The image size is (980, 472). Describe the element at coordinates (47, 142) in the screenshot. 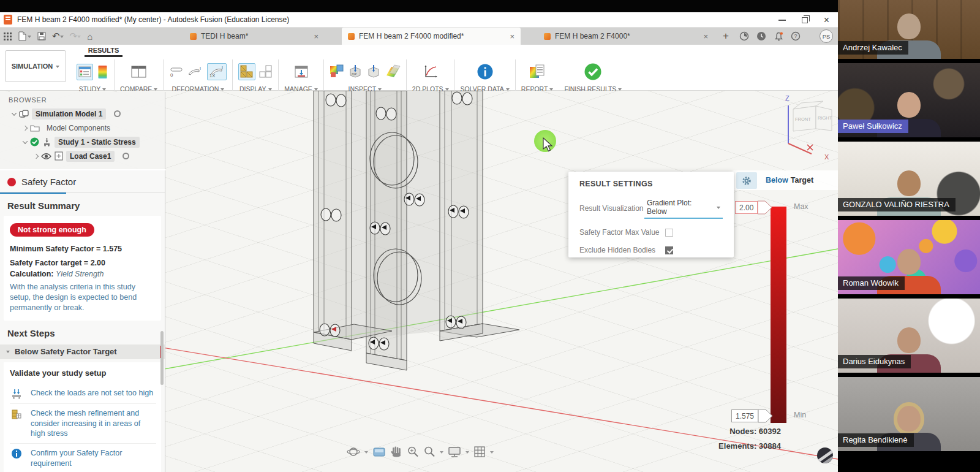

I see `study-icon` at that location.